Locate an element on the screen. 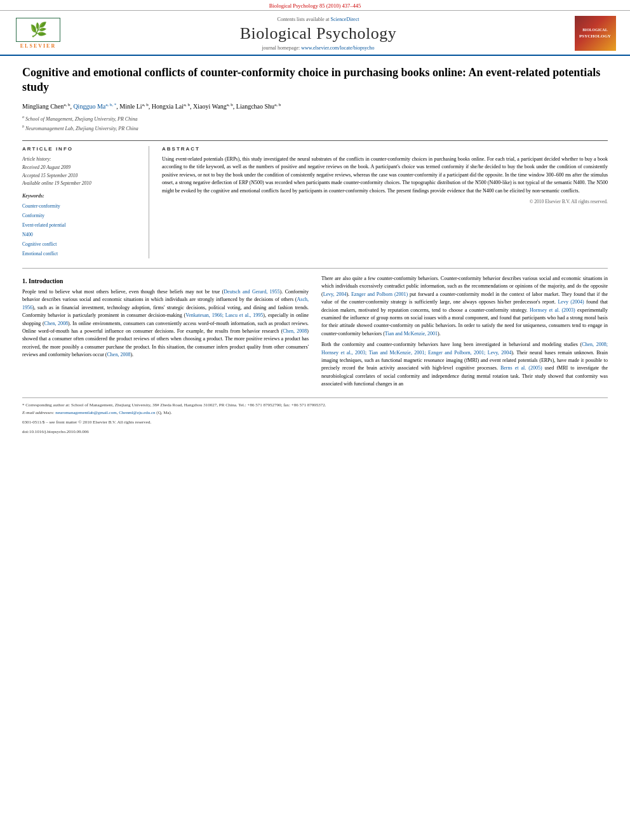 This screenshot has width=630, height=840. authors-line: Mingliang Chena, b, Qingguo Maa, b, *, M… is located at coordinates (315, 107).